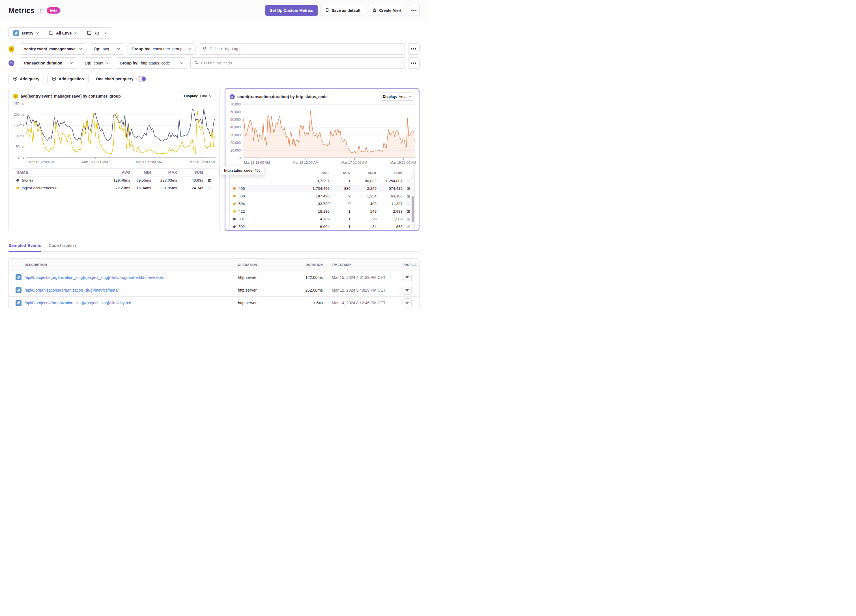  Describe the element at coordinates (364, 219) in the screenshot. I see `series-max: 29` at that location.